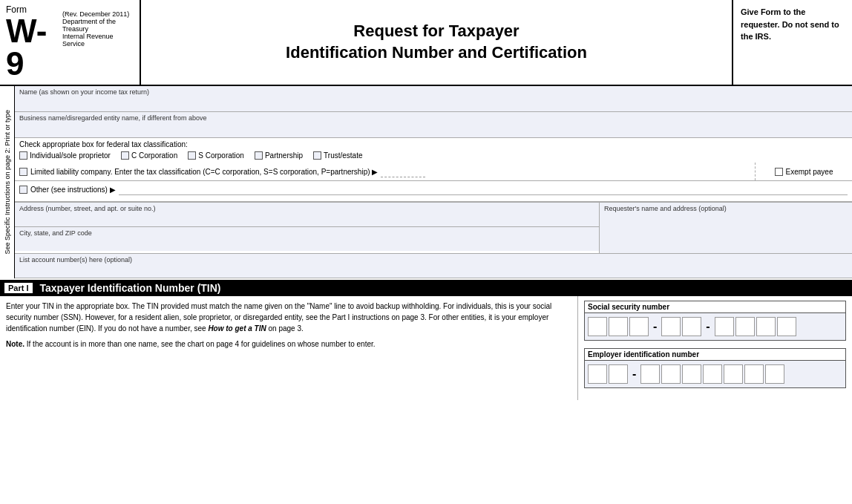 This screenshot has width=852, height=504. Describe the element at coordinates (433, 103) in the screenshot. I see `name-input` at that location.